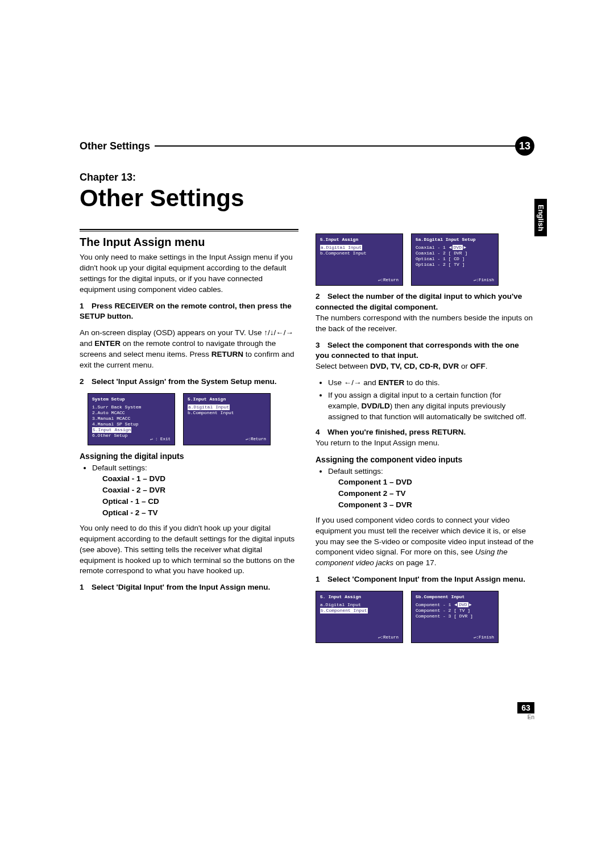 The width and height of the screenshot is (614, 868). I want to click on osd-key: Coaxial - 2, so click(431, 253).